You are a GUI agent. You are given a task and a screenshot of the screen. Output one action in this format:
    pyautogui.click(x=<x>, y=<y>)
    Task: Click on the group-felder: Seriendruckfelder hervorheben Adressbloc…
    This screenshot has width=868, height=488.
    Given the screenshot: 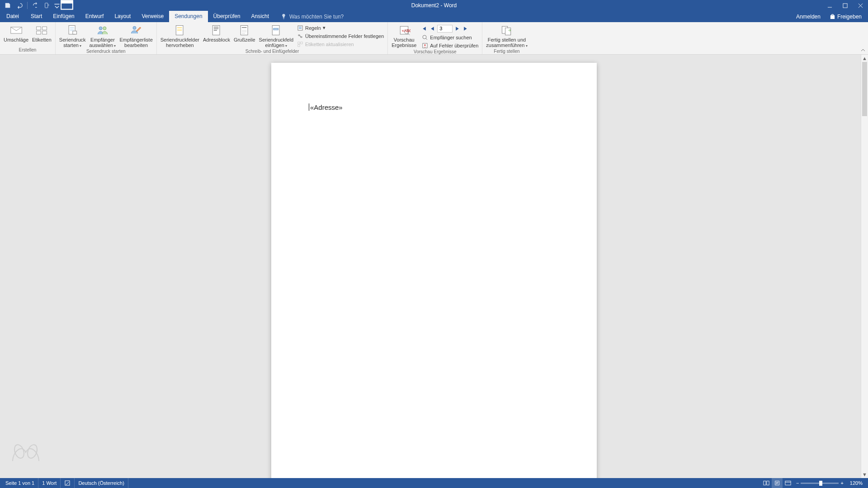 What is the action you would take?
    pyautogui.click(x=273, y=38)
    